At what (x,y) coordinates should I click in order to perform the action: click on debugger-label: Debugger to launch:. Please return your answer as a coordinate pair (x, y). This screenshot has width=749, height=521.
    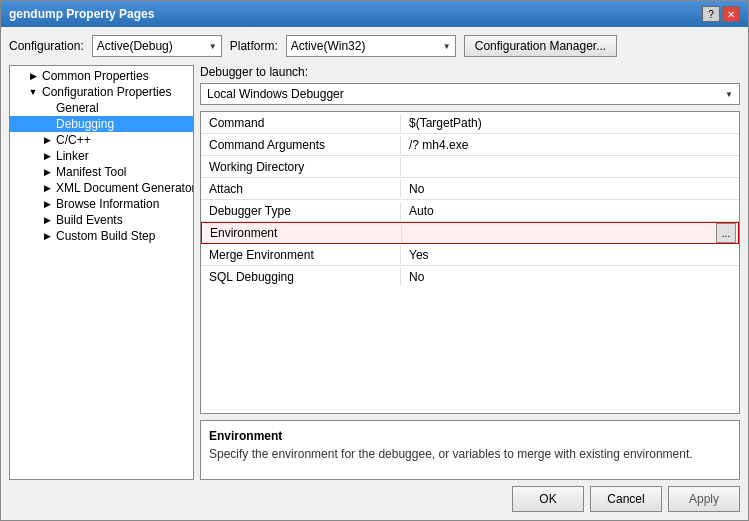
    Looking at the image, I should click on (470, 72).